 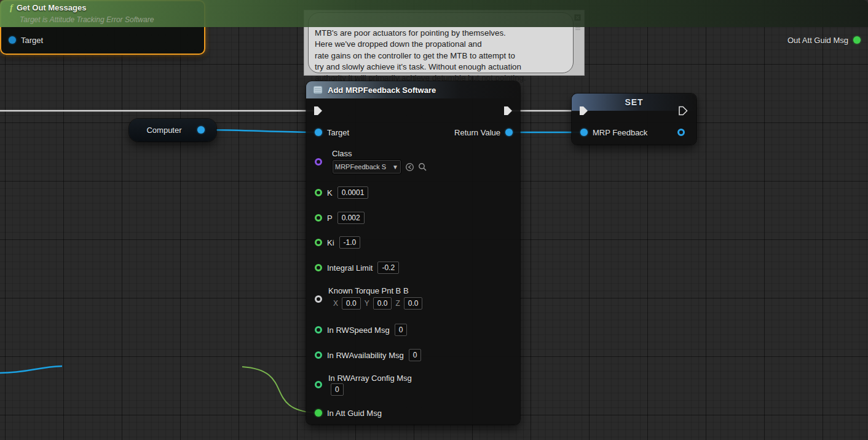 I want to click on set-output-pin, so click(x=681, y=132).